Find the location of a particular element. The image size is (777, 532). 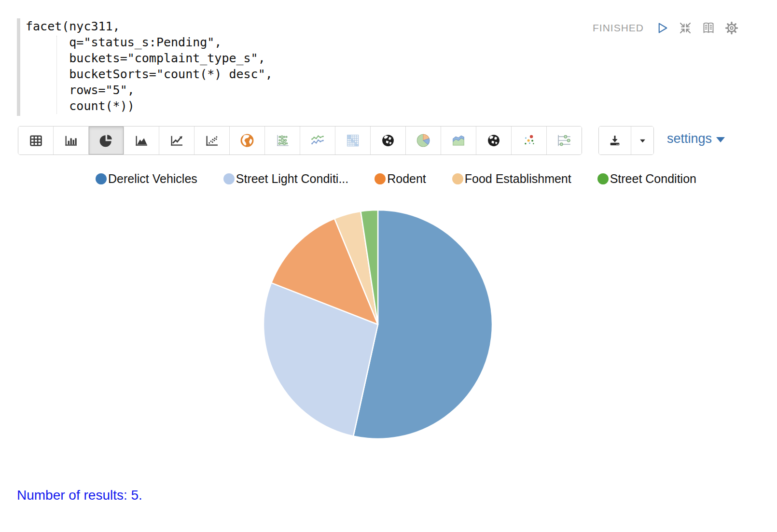

globe-dark-2-icon is located at coordinates (494, 140).